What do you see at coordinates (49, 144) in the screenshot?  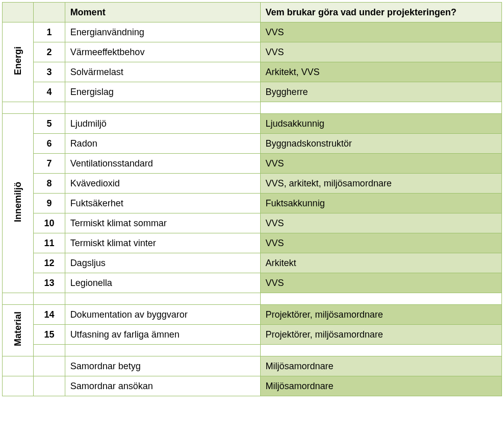 I see `row-num: 6` at bounding box center [49, 144].